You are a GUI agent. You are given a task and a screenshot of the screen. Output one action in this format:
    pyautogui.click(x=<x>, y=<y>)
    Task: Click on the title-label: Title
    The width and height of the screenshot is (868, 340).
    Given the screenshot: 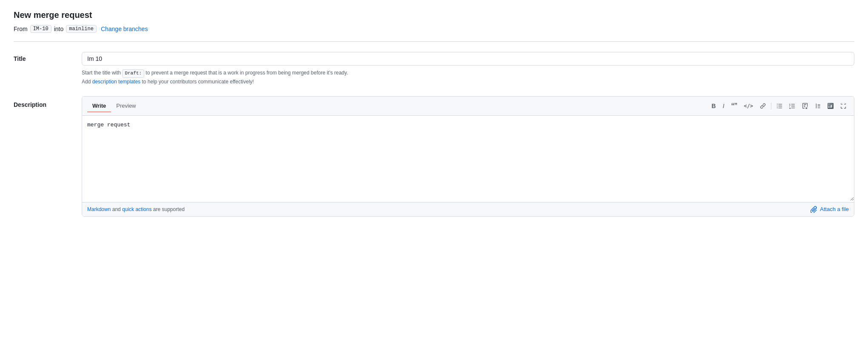 What is the action you would take?
    pyautogui.click(x=20, y=59)
    